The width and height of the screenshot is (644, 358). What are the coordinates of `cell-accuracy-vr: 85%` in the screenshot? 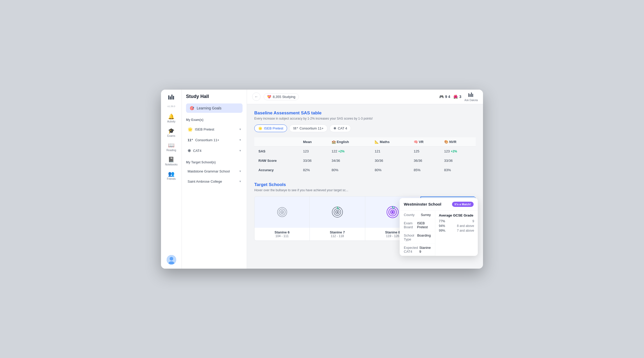 It's located at (425, 170).